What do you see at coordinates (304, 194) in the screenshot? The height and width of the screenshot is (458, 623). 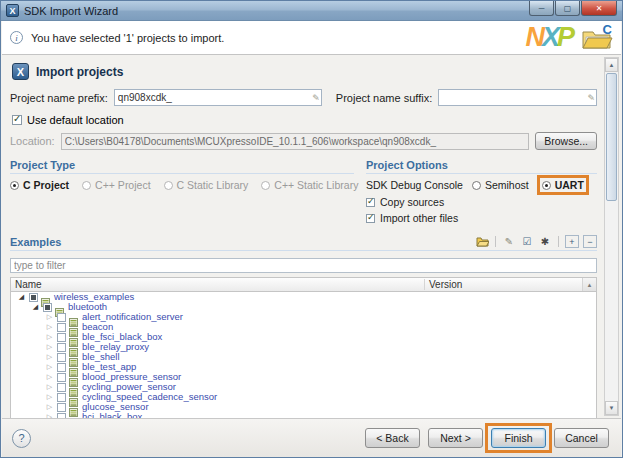 I see `type-options-row: Project Type C Project C++ Project C Sta…` at bounding box center [304, 194].